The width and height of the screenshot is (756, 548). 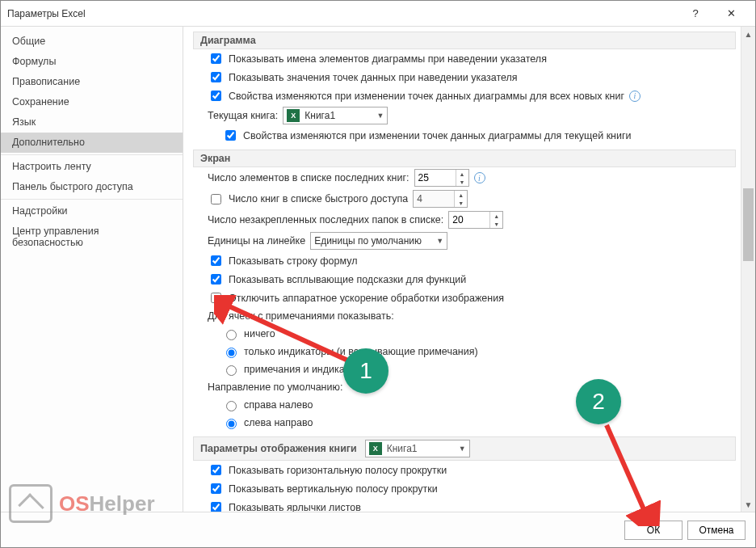 I want to click on radio-direction-ltr: слева направо, so click(x=267, y=423).